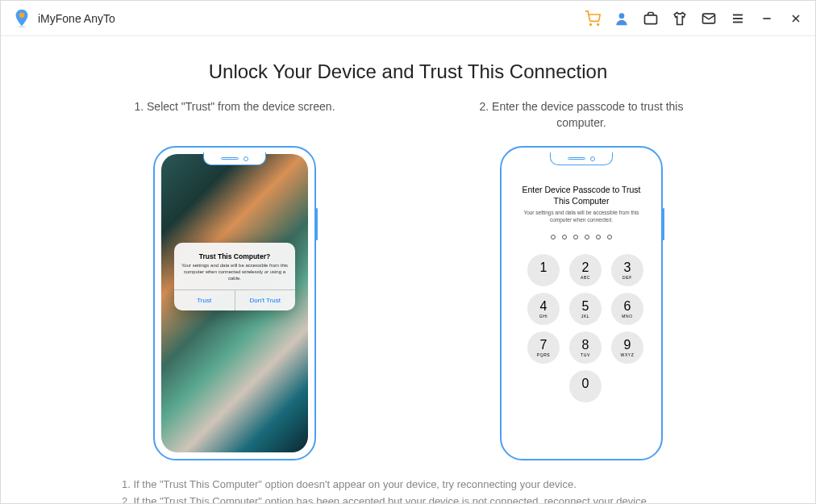  What do you see at coordinates (581, 303) in the screenshot?
I see `passcode-screen: Enter Device Passcode to Trust This Comp…` at bounding box center [581, 303].